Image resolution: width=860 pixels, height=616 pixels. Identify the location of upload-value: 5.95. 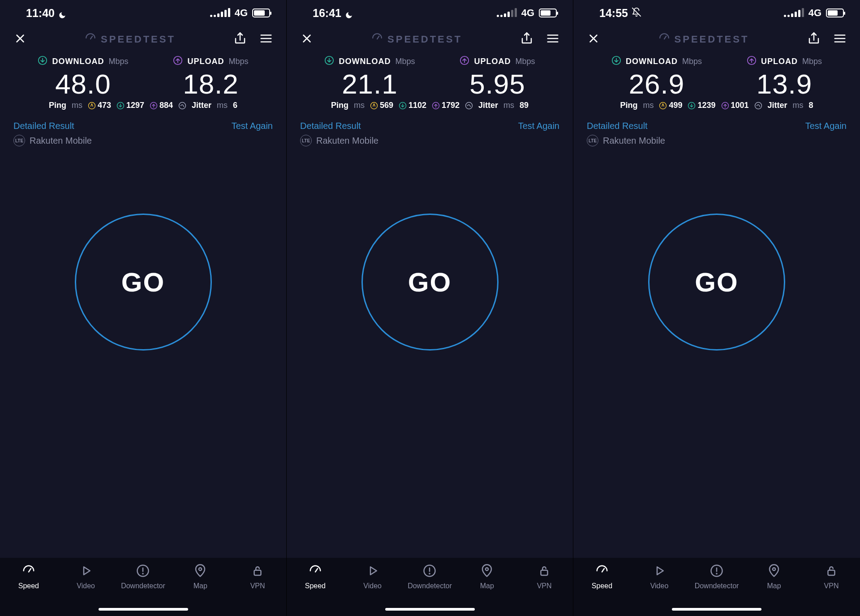
(497, 84).